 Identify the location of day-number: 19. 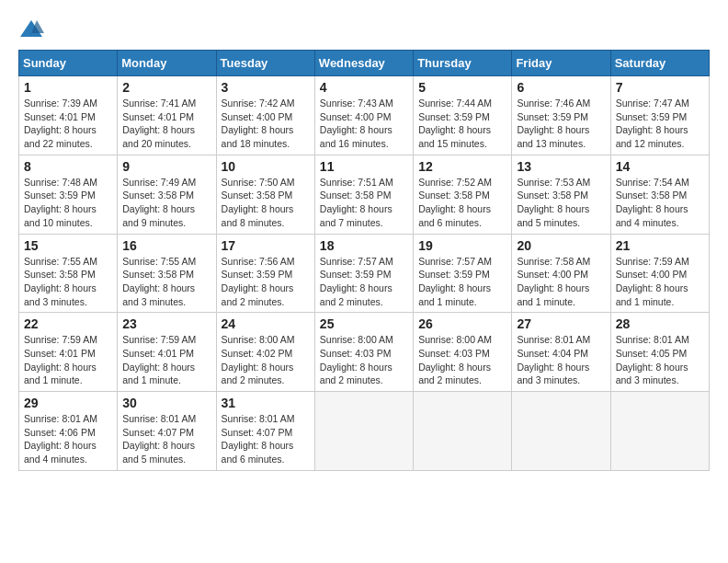
(462, 246).